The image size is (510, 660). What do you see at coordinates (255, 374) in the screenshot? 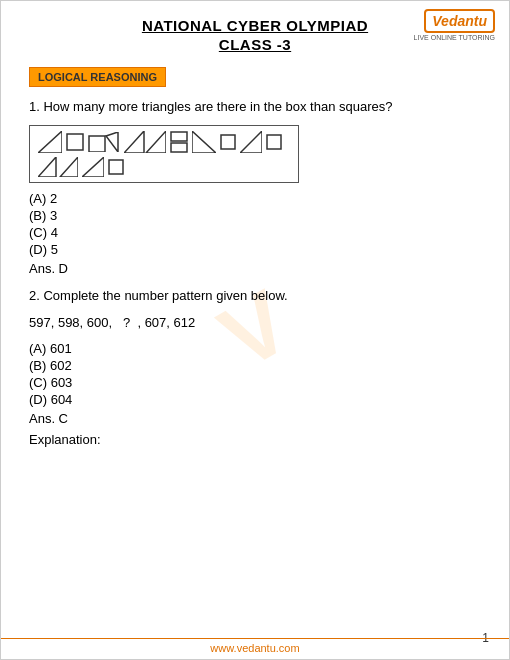
I see `q2-options: (A) 601 (B) 602 (C) 603 (D) 604` at bounding box center [255, 374].